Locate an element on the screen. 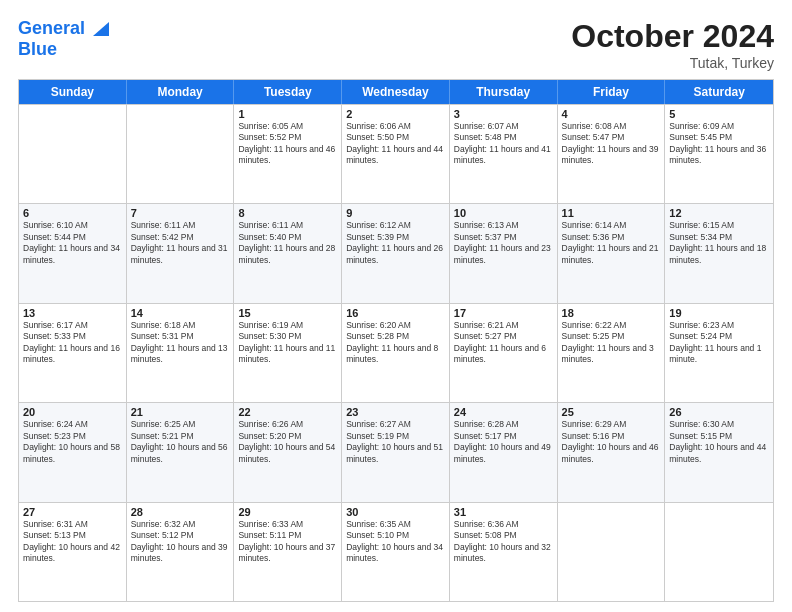 The width and height of the screenshot is (792, 612). calendar-cell: 1Sunrise: 6:05 AM Sunset: 5:52 PM Daylig… is located at coordinates (288, 154).